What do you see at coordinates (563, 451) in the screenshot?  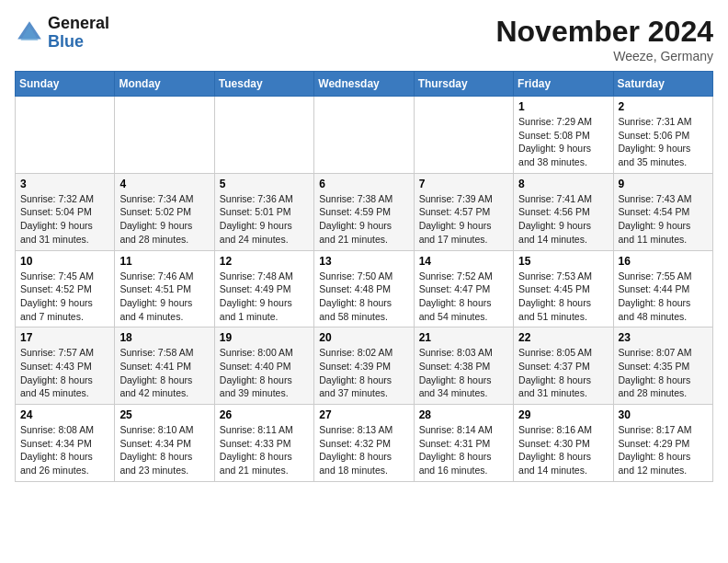 I see `day-info: Sunrise: 8:16 AMSunset: 4:30 PMDaylight:…` at bounding box center [563, 451].